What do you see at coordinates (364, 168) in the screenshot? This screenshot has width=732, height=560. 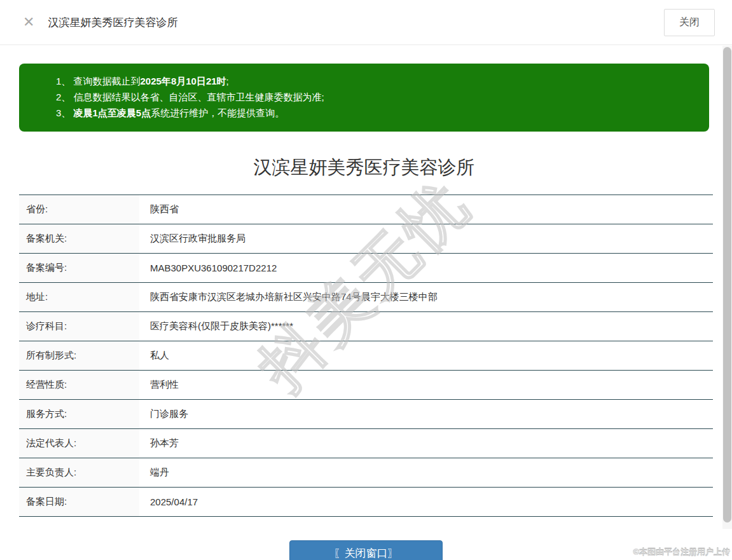 I see `page-title: 汉滨星妍美秀医疗美容诊所` at bounding box center [364, 168].